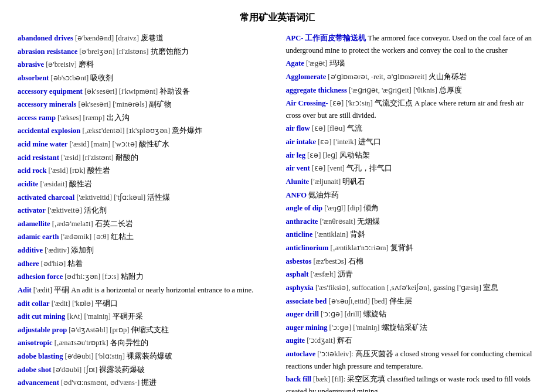 This screenshot has height=392, width=554. Describe the element at coordinates (412, 142) in the screenshot. I see `list-item: air intake [ɛə] ['inteik] 进气口` at that location.